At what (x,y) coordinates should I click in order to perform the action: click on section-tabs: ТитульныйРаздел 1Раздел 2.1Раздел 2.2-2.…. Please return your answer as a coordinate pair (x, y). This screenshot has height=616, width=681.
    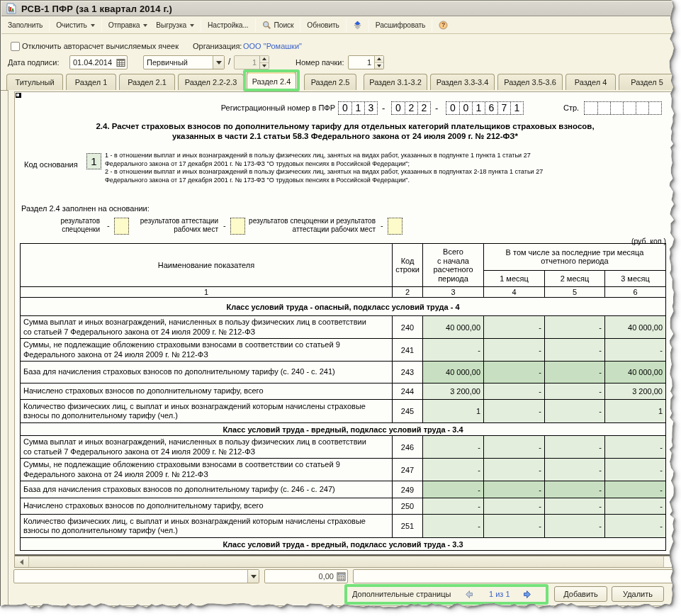
    Looking at the image, I should click on (338, 81).